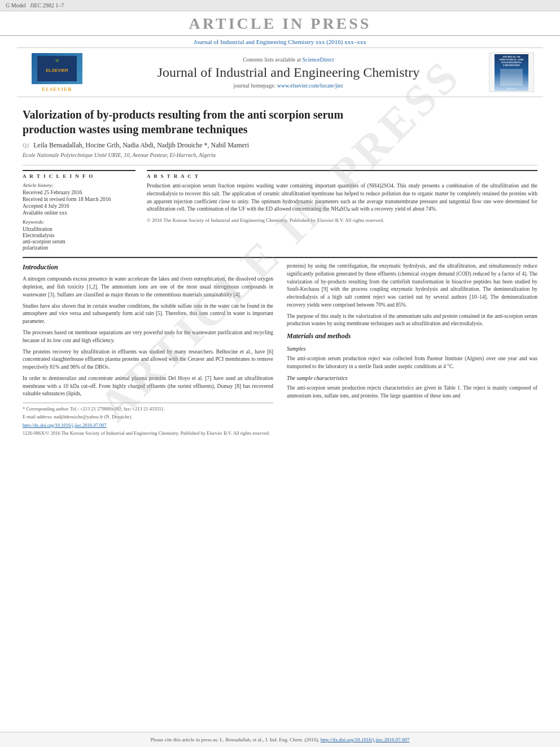 This screenshot has height=747, width=560. What do you see at coordinates (288, 86) in the screenshot?
I see `journal-homepage: journal homepage: www.elsevier.com/locat…` at bounding box center [288, 86].